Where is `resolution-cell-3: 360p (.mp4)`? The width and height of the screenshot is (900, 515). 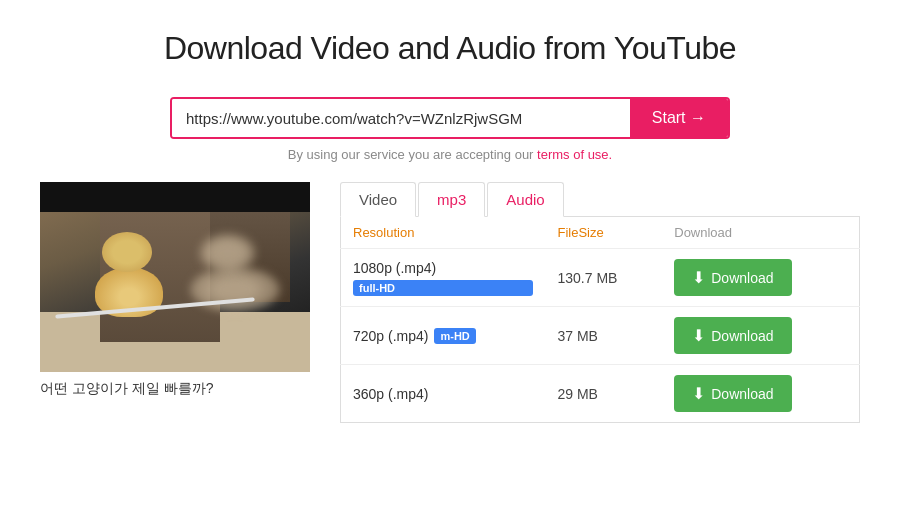
resolution-cell-3: 360p (.mp4) is located at coordinates (444, 394).